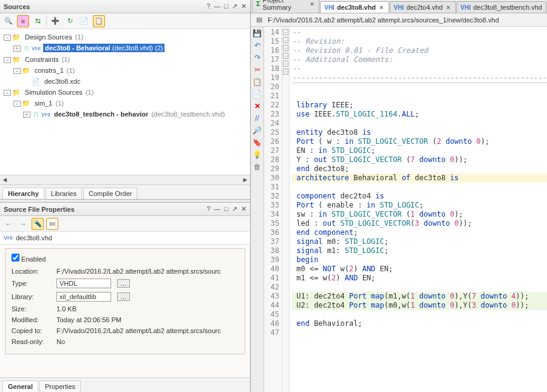  Describe the element at coordinates (257, 167) in the screenshot. I see `trash-icon: 🗑` at that location.